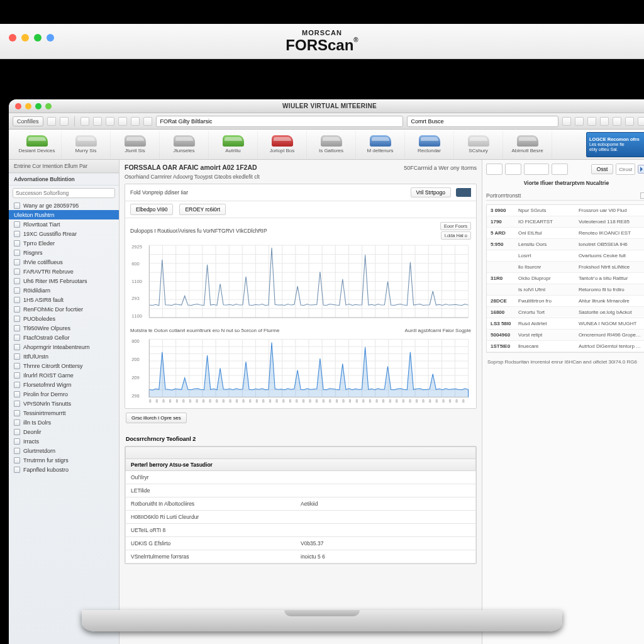  I want to click on right-table-row: 31R0Oidio DluproprTantotr'o a bitu Rattt…, so click(565, 279).